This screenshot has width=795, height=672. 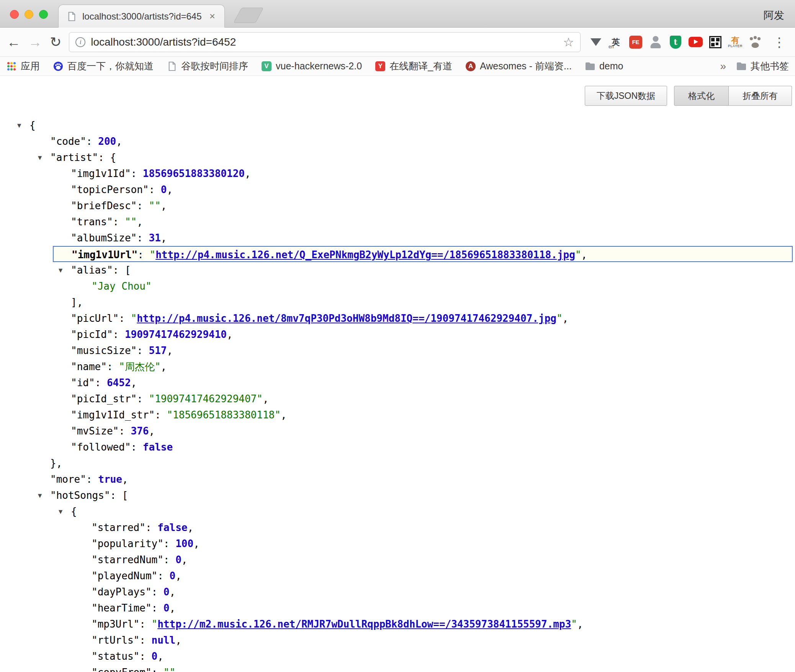 What do you see at coordinates (398, 544) in the screenshot?
I see `json-line: "popularity": 100,` at bounding box center [398, 544].